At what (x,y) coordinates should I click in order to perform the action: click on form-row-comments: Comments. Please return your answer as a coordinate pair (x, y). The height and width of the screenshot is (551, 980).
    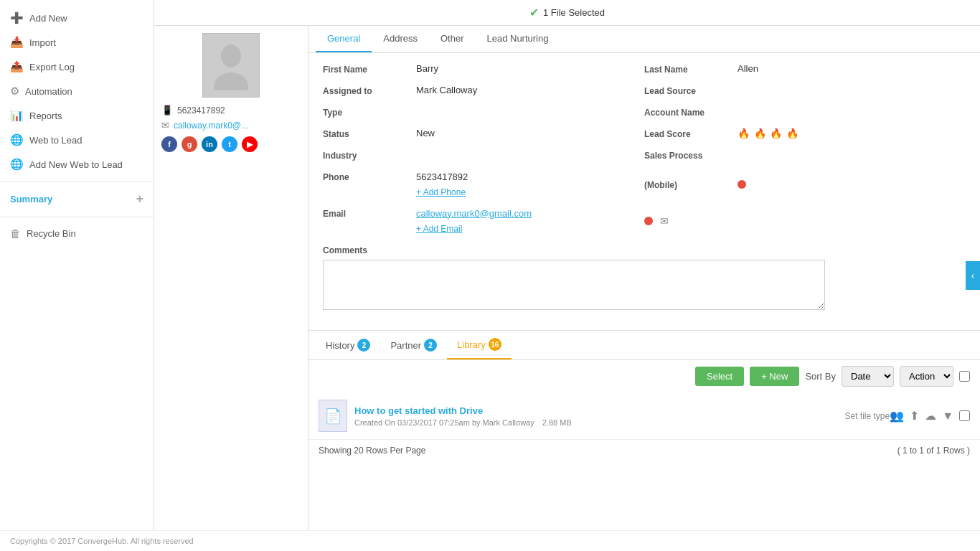
    Looking at the image, I should click on (644, 277).